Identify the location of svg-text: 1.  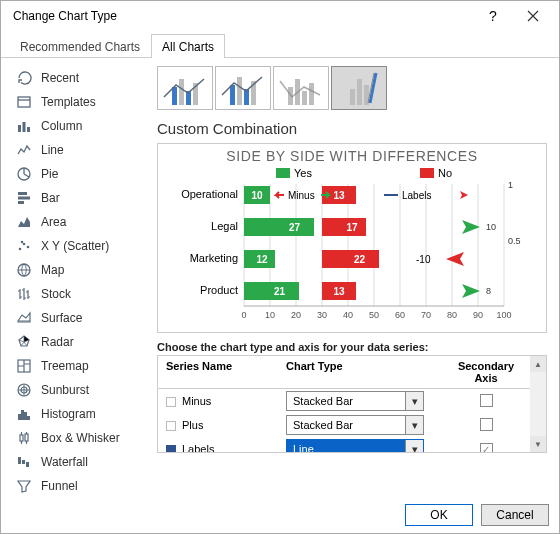
(510, 185).